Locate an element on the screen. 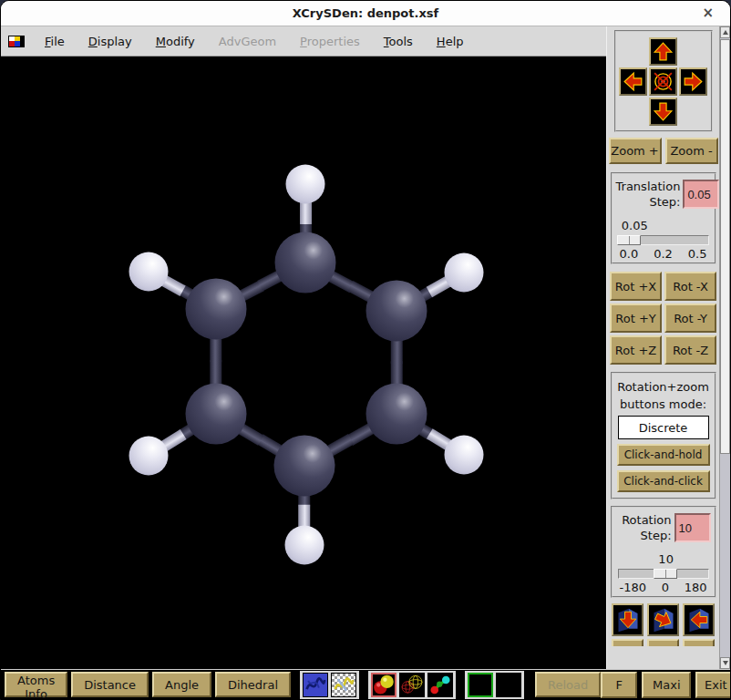  stick-display-group is located at coordinates (330, 685).